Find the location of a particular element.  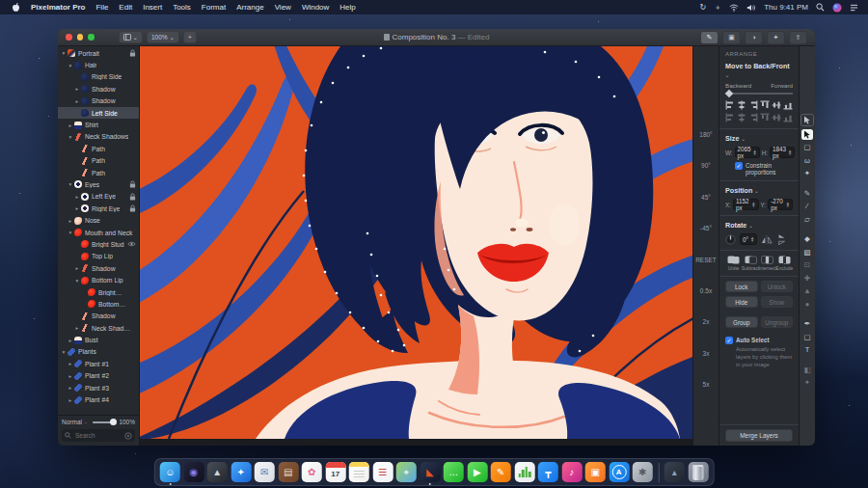

clone-tool: ⊡ is located at coordinates (807, 264).